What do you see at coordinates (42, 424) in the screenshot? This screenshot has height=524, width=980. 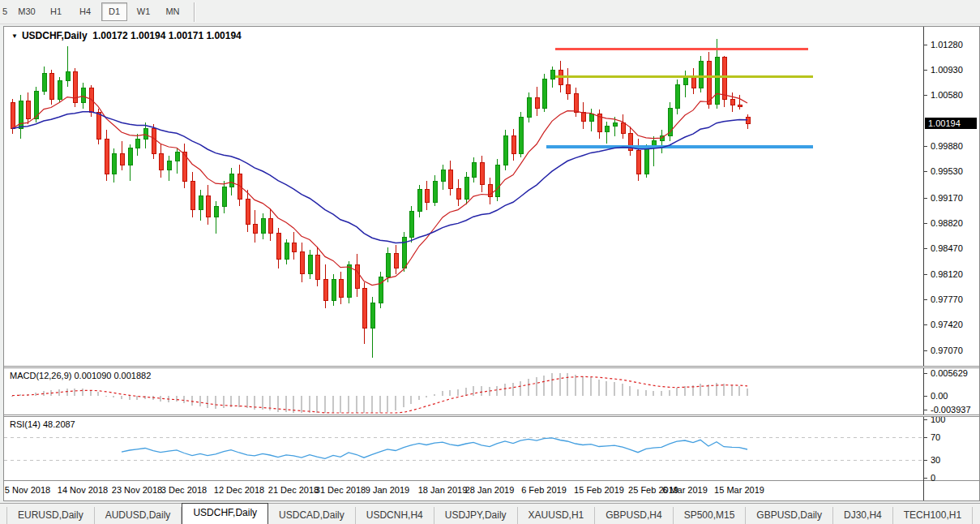 I see `rsi-indicator-label: RSI(14) 48.2087` at bounding box center [42, 424].